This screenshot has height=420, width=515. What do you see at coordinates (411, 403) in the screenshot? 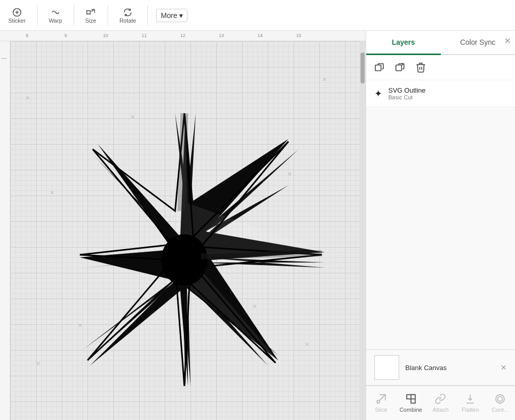
I see `combine-button: Combine` at bounding box center [411, 403].